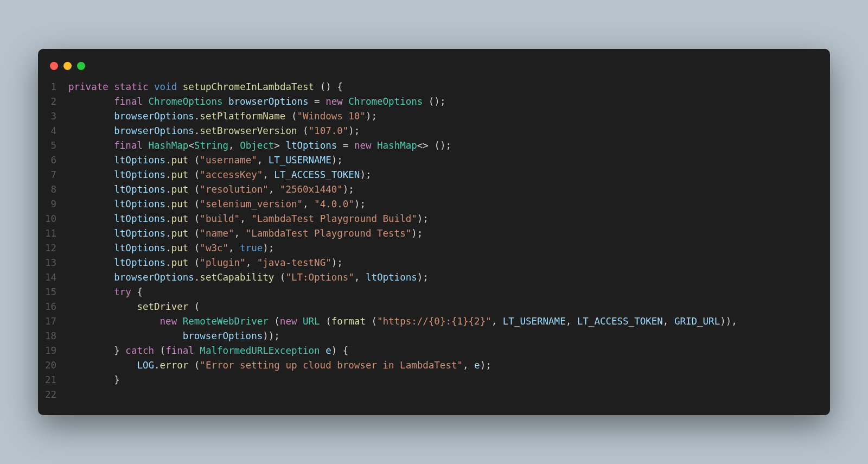  I want to click on line-content: ltOptions.put ("build", "LambdaTest Play…, so click(248, 219).